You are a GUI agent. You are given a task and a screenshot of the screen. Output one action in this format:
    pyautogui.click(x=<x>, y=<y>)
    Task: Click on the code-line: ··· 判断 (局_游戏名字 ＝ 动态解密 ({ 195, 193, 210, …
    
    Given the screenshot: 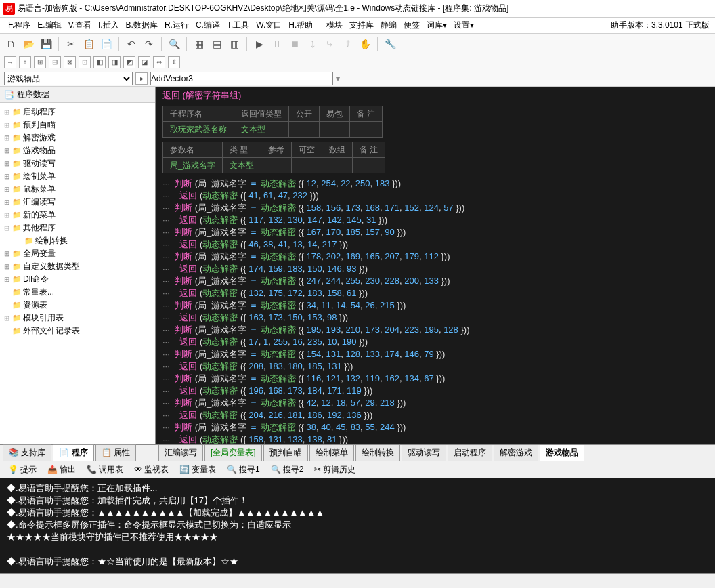 What is the action you would take?
    pyautogui.click(x=435, y=330)
    